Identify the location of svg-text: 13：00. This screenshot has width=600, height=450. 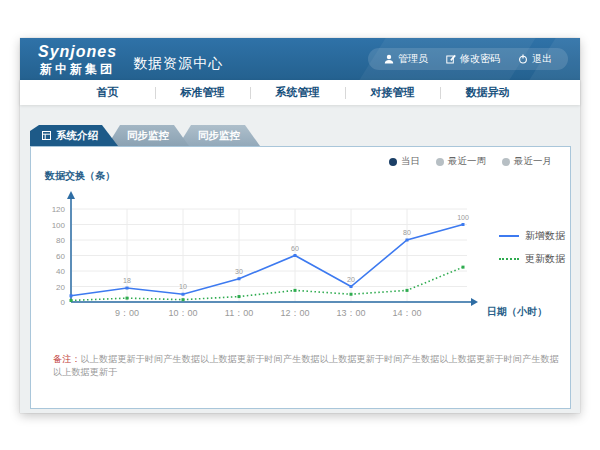
(350, 313).